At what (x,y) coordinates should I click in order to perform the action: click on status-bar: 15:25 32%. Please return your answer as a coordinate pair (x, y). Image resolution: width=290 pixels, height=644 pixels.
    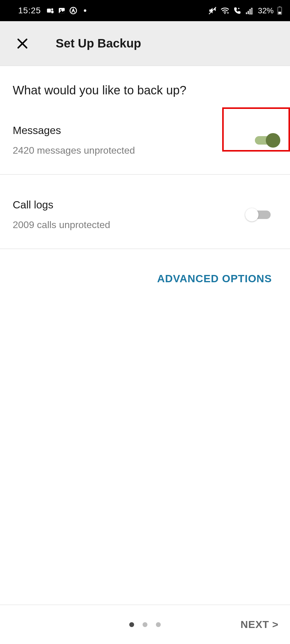
    Looking at the image, I should click on (145, 11).